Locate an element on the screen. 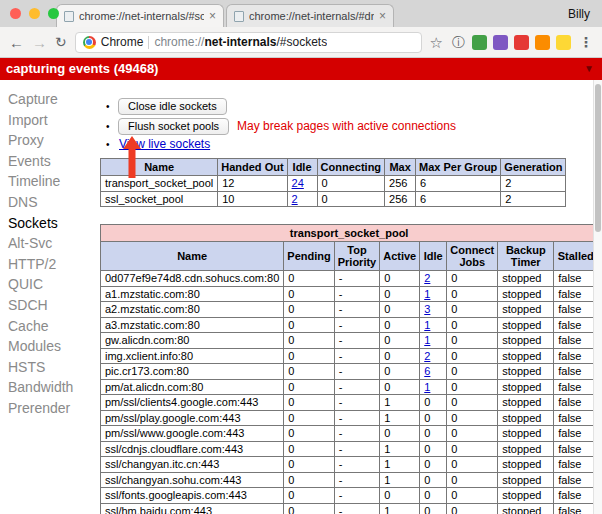 This screenshot has height=514, width=602. sidebar-item-cache: Cache is located at coordinates (52, 326).